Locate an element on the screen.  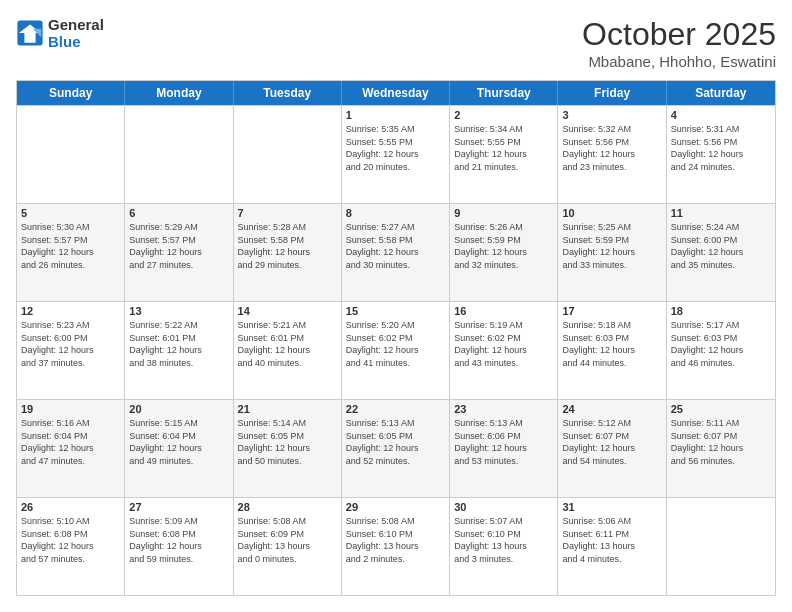
day-number: 31 is located at coordinates (612, 507).